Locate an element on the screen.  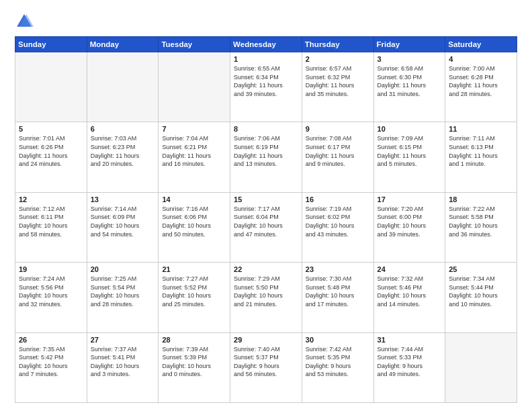
day-info: Sunrise: 7:40 AM Sunset: 5:37 PM Dayligh… is located at coordinates (266, 362).